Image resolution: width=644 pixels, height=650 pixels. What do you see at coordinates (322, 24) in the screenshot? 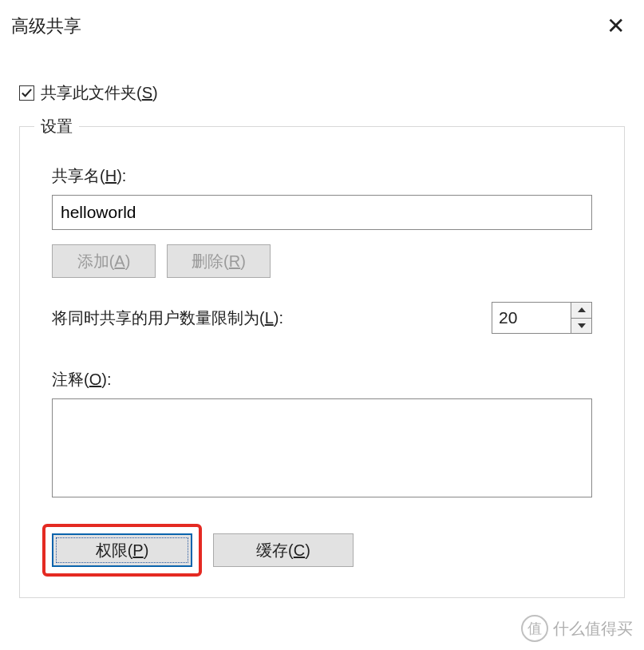
I see `title-bar: 高级共享 ✕` at bounding box center [322, 24].